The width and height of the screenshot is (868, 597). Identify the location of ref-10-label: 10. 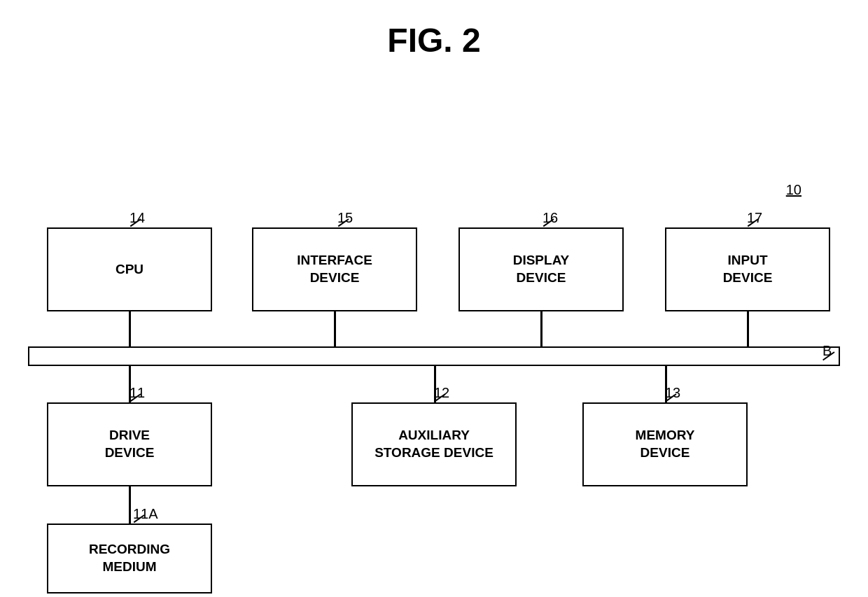
(794, 190).